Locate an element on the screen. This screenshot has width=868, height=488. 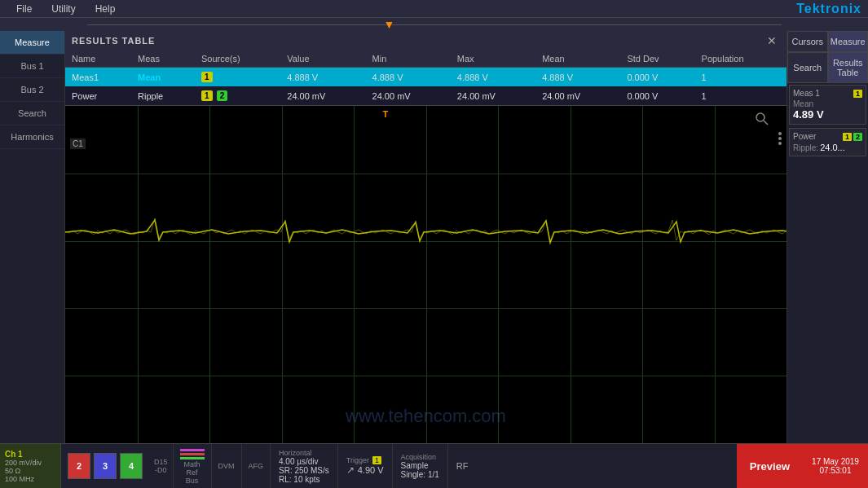
time-value: 07:53:01 is located at coordinates (835, 471).